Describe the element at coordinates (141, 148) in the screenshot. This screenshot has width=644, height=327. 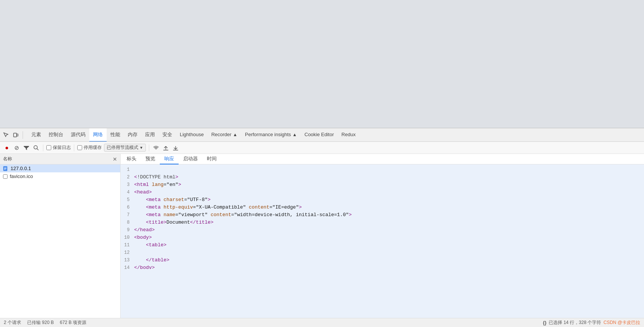
I see `throttle-chevron: ▼` at that location.